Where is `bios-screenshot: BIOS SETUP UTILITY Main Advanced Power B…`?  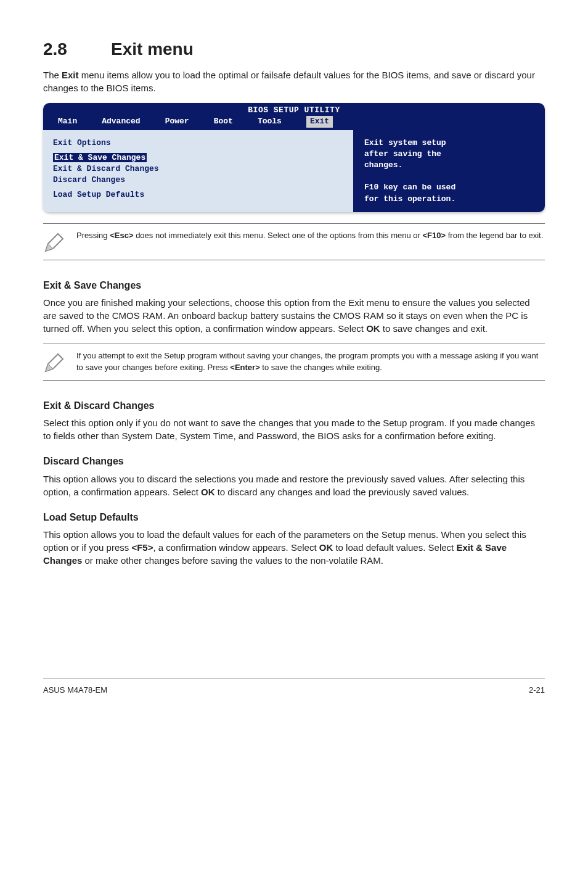
bios-screenshot: BIOS SETUP UTILITY Main Advanced Power B… is located at coordinates (294, 158).